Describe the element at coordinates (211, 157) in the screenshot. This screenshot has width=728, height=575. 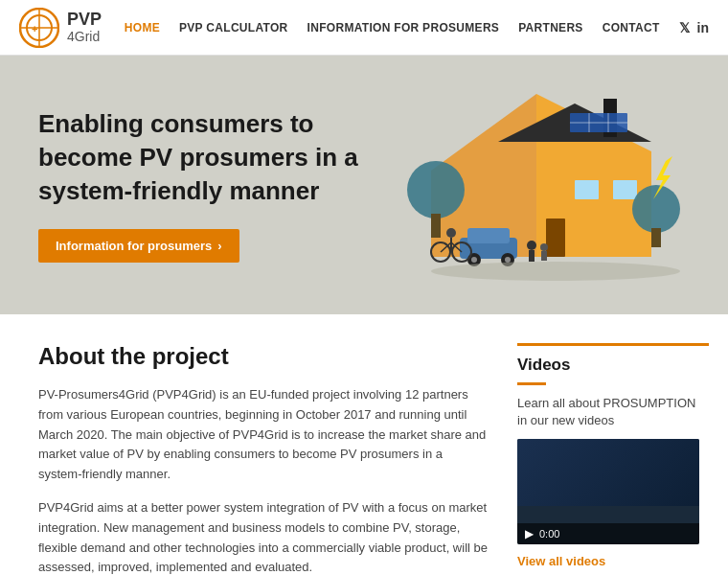
I see `hero-title: Enabling consumers to become PV prosumer…` at that location.